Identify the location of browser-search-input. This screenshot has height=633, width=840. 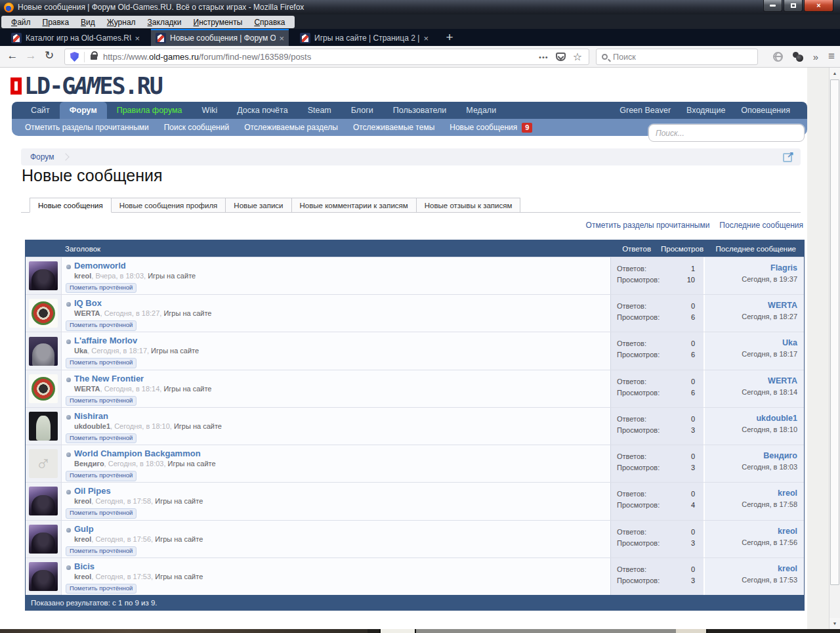
(682, 57).